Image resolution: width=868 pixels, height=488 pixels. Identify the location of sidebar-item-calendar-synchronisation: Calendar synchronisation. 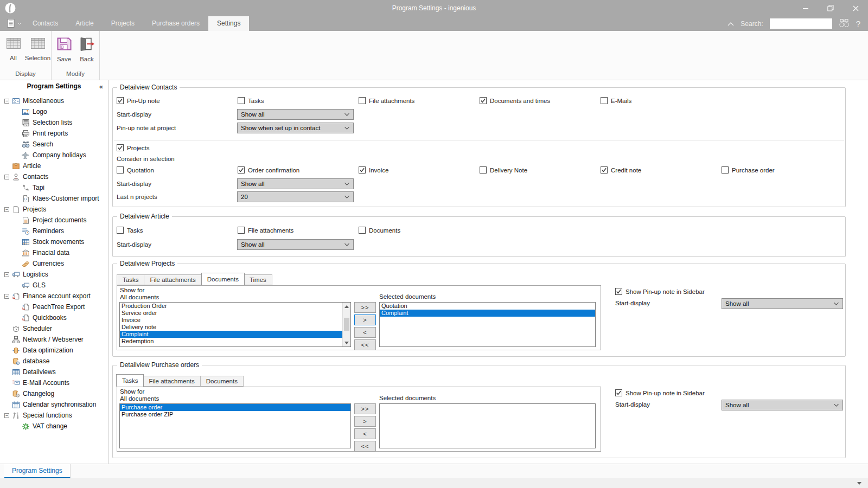
(54, 404).